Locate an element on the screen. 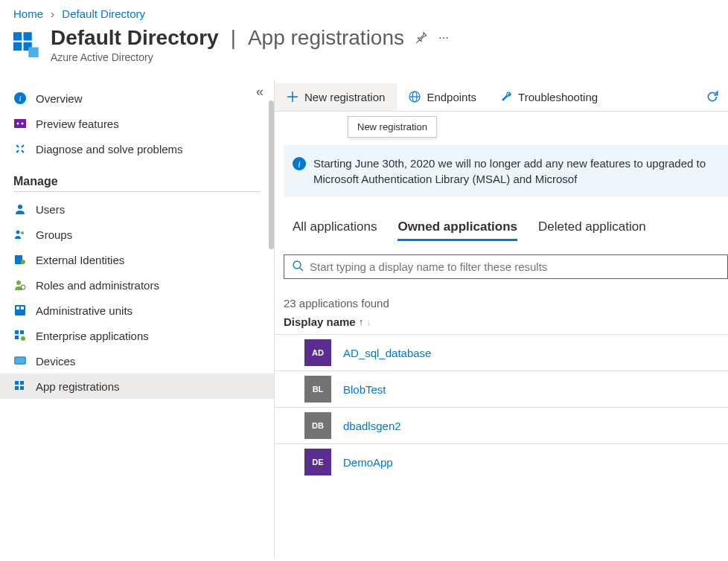  app-badge: DE is located at coordinates (318, 462).